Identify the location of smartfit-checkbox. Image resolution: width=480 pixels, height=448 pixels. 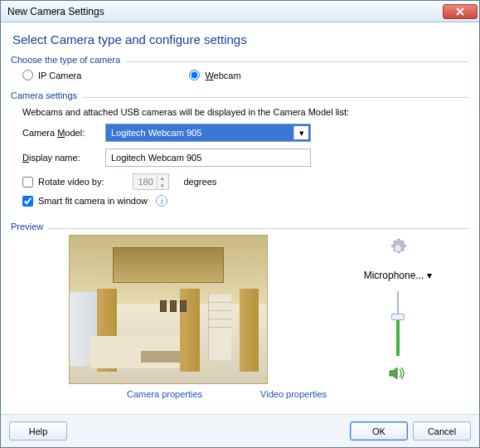
(28, 201).